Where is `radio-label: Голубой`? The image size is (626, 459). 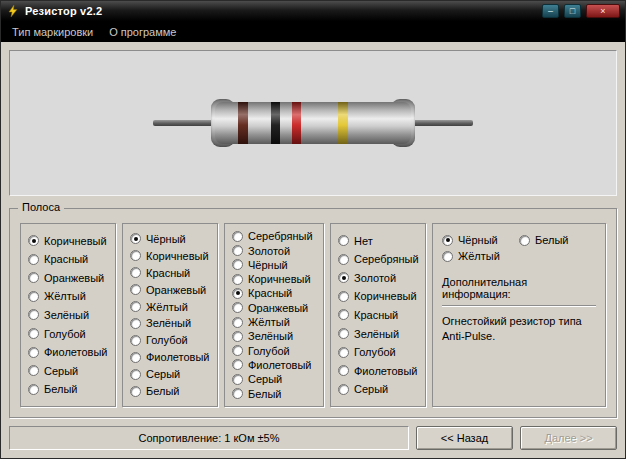
radio-label: Голубой is located at coordinates (375, 352).